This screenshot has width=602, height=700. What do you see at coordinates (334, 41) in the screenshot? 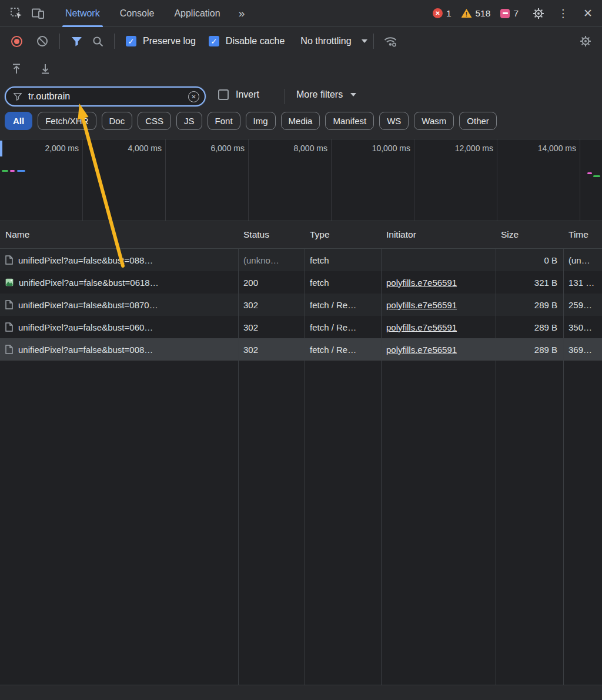
I see `throttling-select: No throttling` at bounding box center [334, 41].